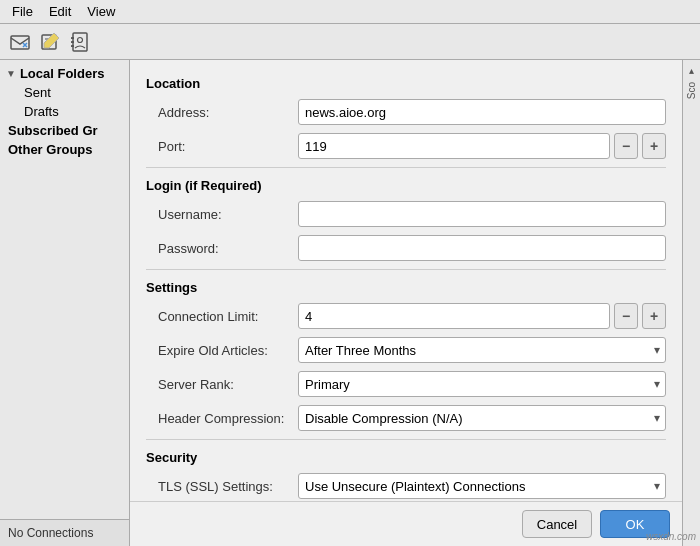 Image resolution: width=700 pixels, height=546 pixels. I want to click on expire-select-wrapper: After Three Months Never After One Week …, so click(482, 350).